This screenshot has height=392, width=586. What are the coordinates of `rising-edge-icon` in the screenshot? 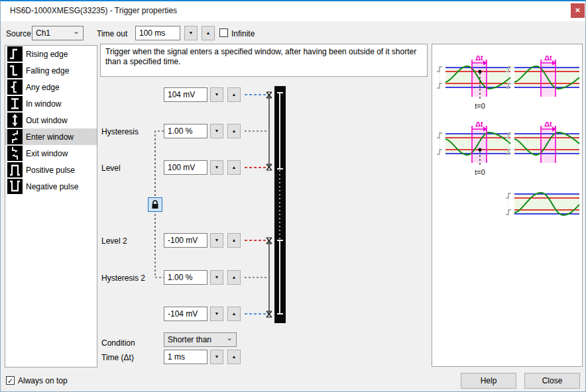 It's located at (15, 54).